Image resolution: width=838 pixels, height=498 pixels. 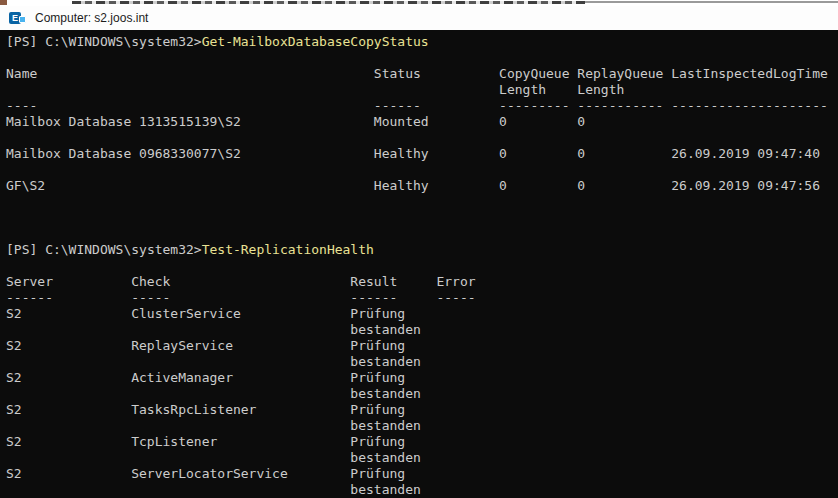 I want to click on output-text: TasksRpcListener, so click(x=194, y=410).